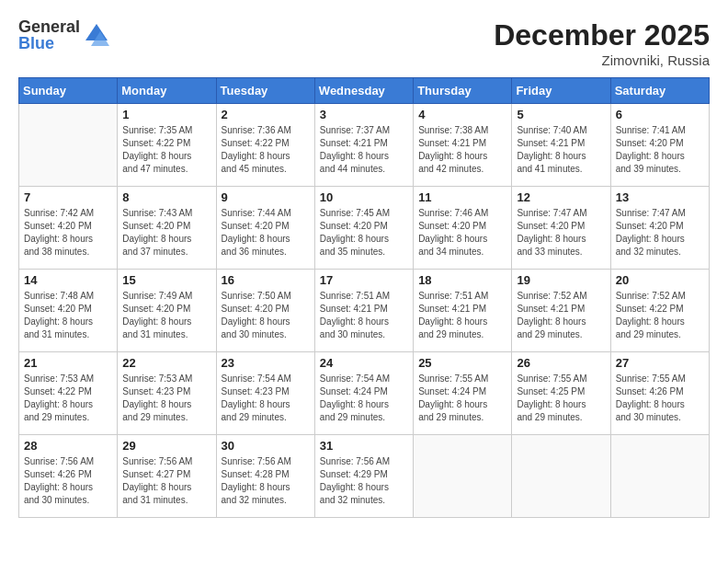 The image size is (728, 563). What do you see at coordinates (364, 91) in the screenshot?
I see `weekday-header-row: SundayMondayTuesdayWednesdayThursdayFrid…` at bounding box center [364, 91].